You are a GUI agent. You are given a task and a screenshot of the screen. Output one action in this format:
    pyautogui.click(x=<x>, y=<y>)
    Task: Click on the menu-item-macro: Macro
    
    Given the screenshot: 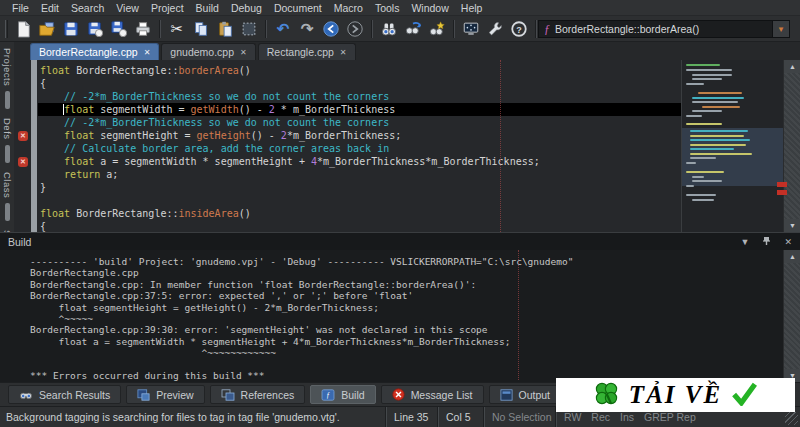 What is the action you would take?
    pyautogui.click(x=348, y=8)
    